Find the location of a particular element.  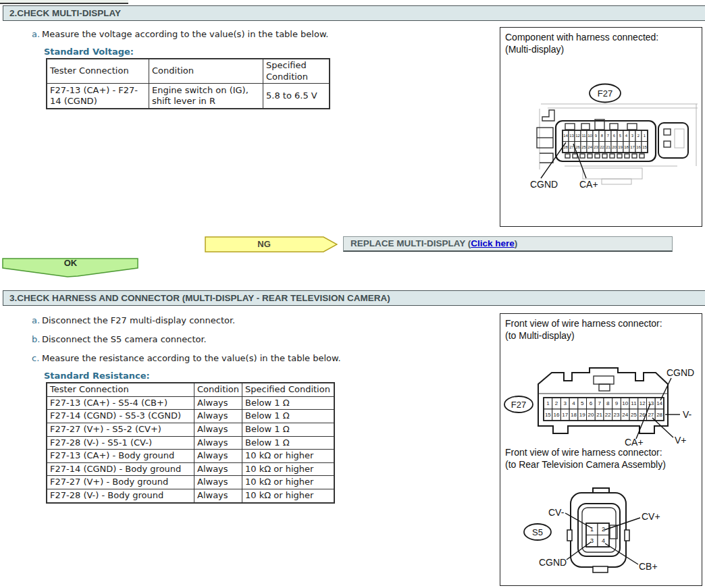

figure-harness-front-views: Front view of wire harness connector: (t… is located at coordinates (601, 450).